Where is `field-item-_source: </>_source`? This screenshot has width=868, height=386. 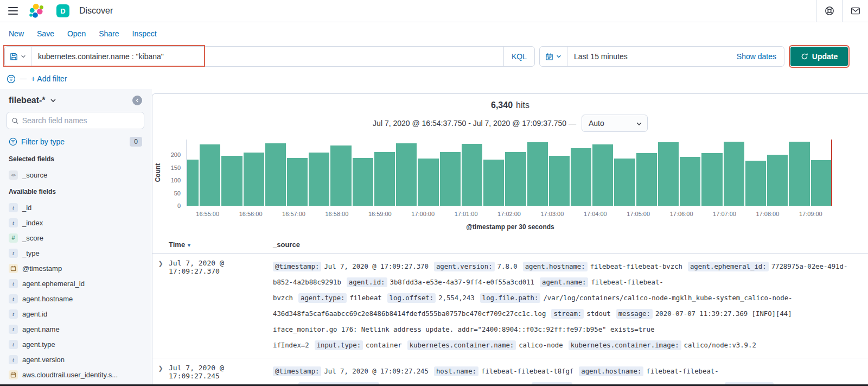 field-item-_source: </>_source is located at coordinates (75, 175).